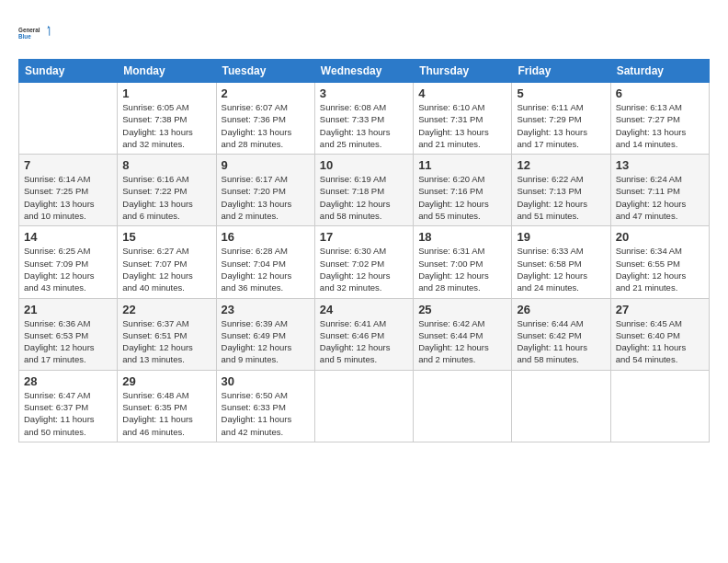  What do you see at coordinates (364, 262) in the screenshot?
I see `calendar-cell: 17Sunrise: 6:30 AM Sunset: 7:02 PM Dayli…` at bounding box center [364, 262].